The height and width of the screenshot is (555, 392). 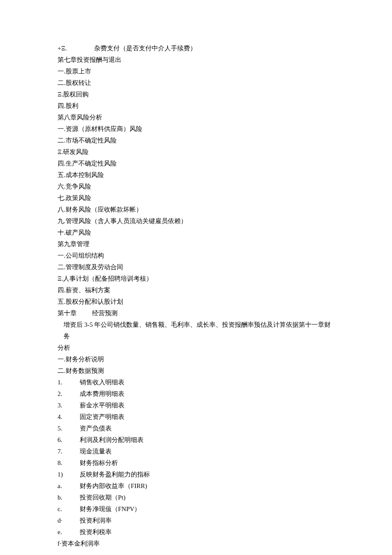 What do you see at coordinates (102, 394) in the screenshot?
I see `line-text: 成本费用明细表` at bounding box center [102, 394].